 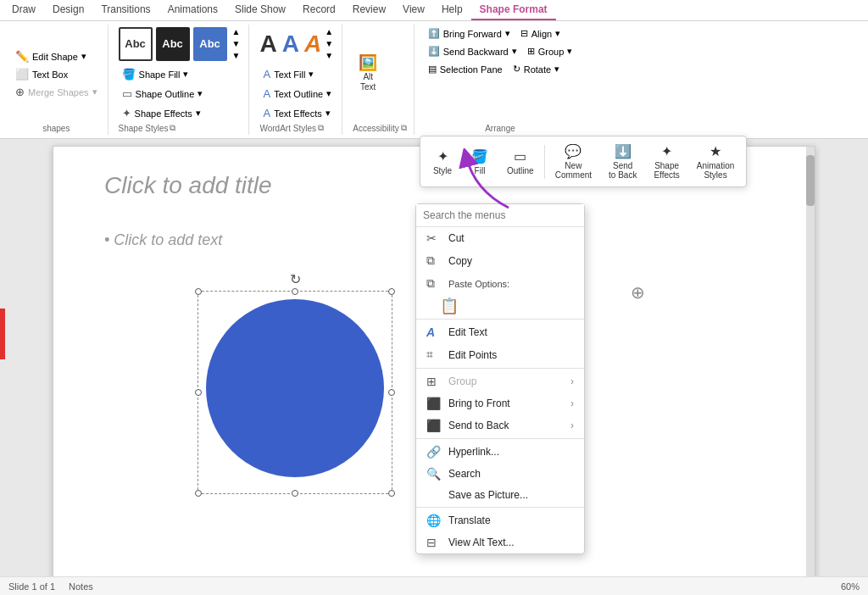 I want to click on bring-forward-button: ⬆️ Bring Forward ▾, so click(x=470, y=34).